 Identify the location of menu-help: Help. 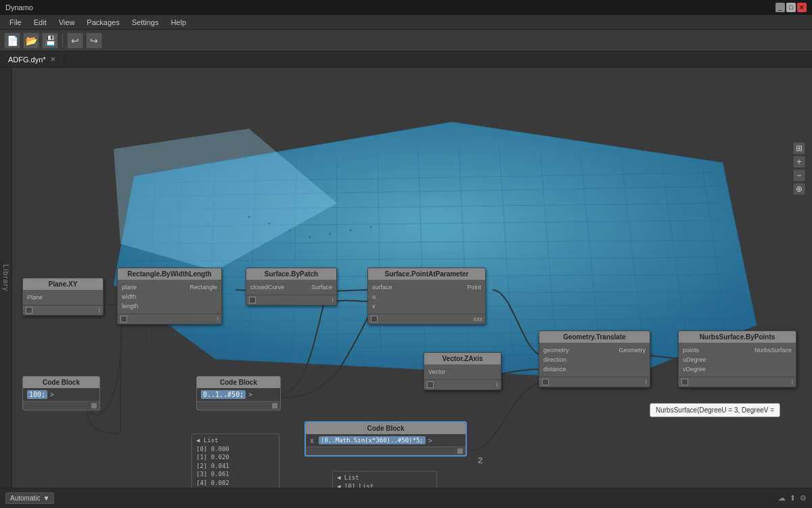
(179, 22).